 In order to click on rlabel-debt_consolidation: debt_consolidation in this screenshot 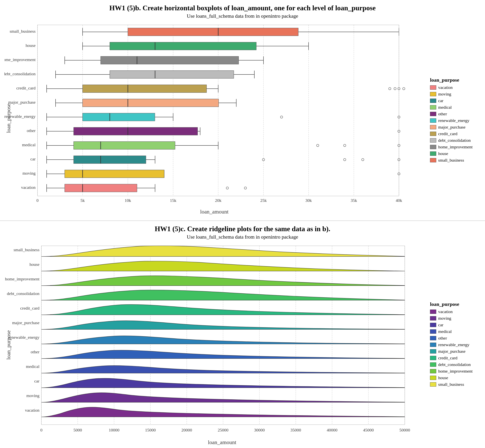, I will do `click(454, 365)`.